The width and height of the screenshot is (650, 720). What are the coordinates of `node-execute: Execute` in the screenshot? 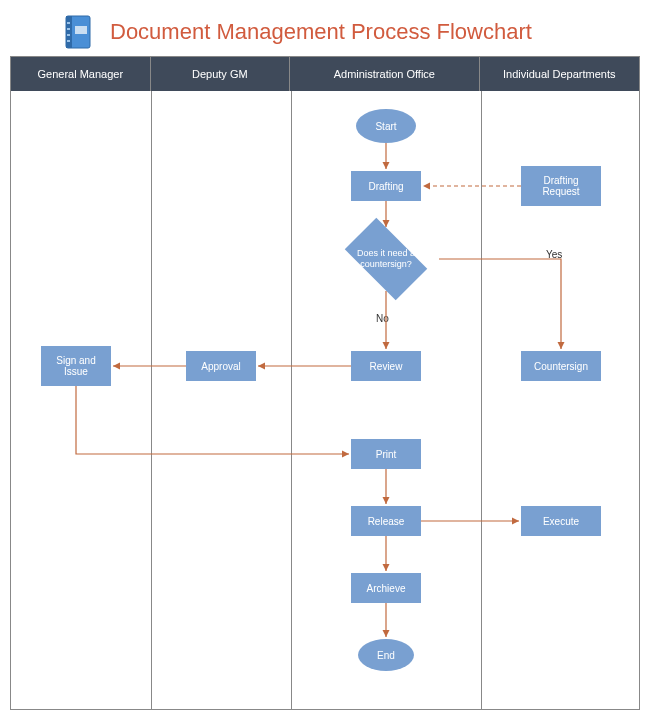 It's located at (561, 521).